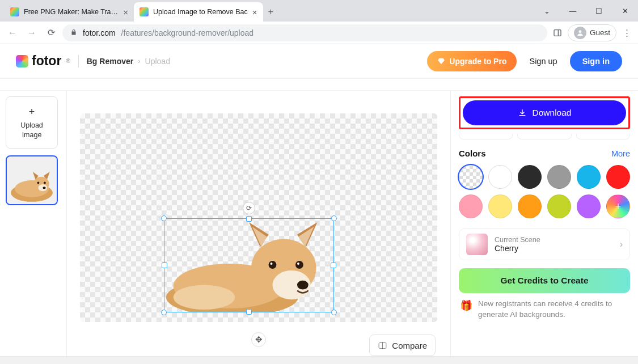 The width and height of the screenshot is (638, 364). Describe the element at coordinates (249, 312) in the screenshot. I see `resize-handle-s` at that location.